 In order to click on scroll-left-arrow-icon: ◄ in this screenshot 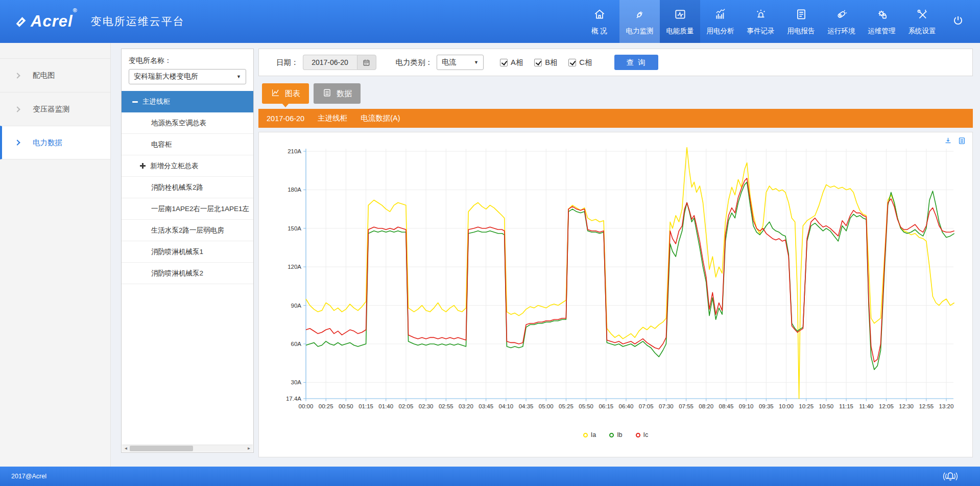, I will do `click(126, 449)`.